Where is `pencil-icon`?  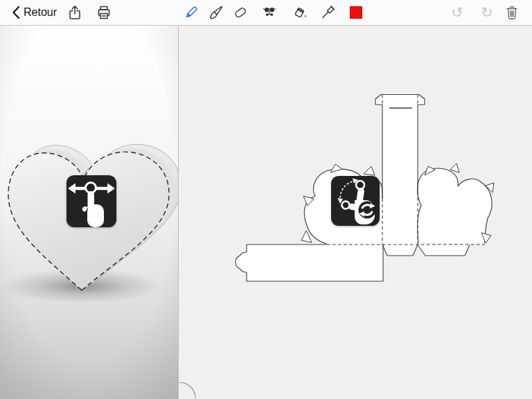
pencil-icon is located at coordinates (191, 12).